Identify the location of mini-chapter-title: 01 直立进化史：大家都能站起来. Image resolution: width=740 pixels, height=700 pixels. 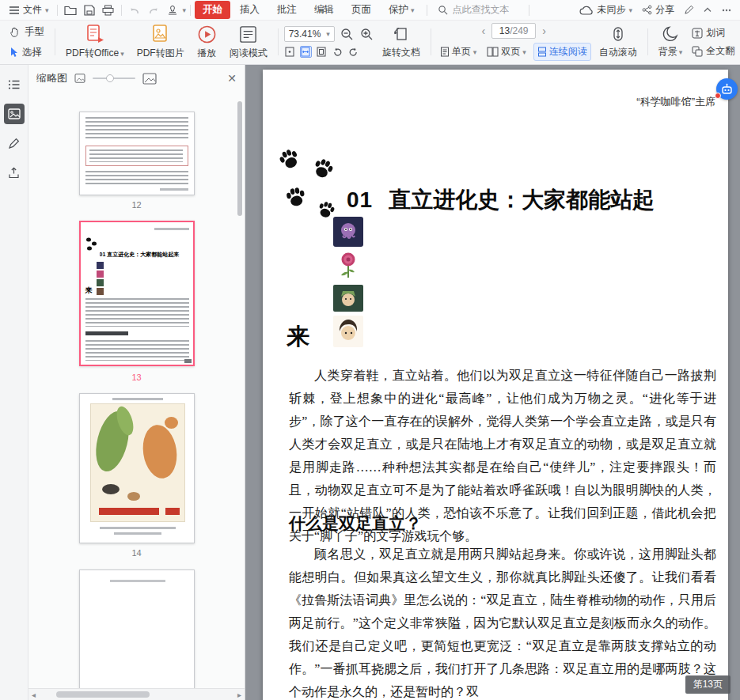
(146, 255).